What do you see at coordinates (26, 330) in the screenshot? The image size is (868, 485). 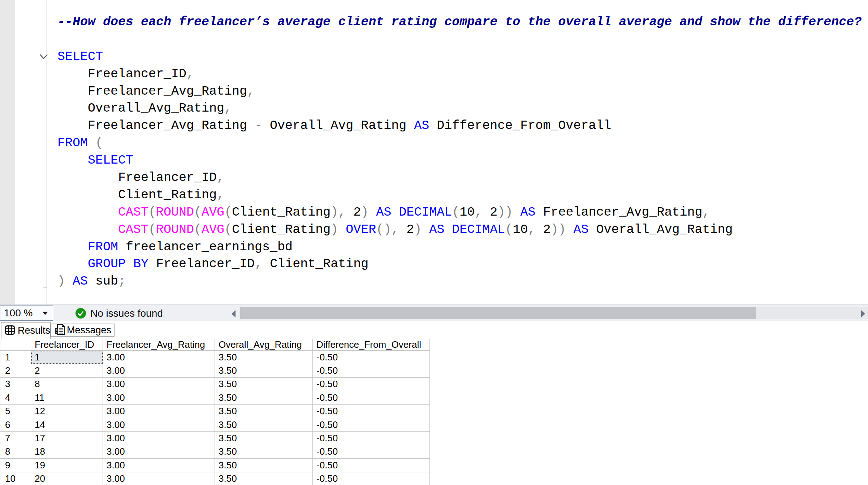 I see `tab-results: Results` at bounding box center [26, 330].